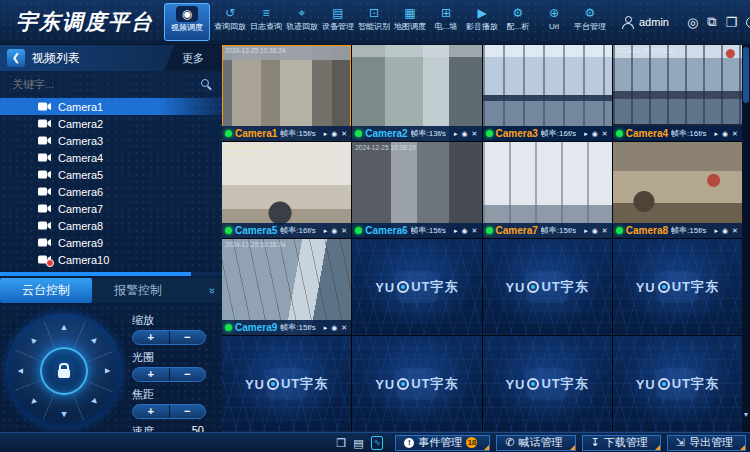  What do you see at coordinates (732, 22) in the screenshot?
I see `window-cascade-icon: ❐` at bounding box center [732, 22].